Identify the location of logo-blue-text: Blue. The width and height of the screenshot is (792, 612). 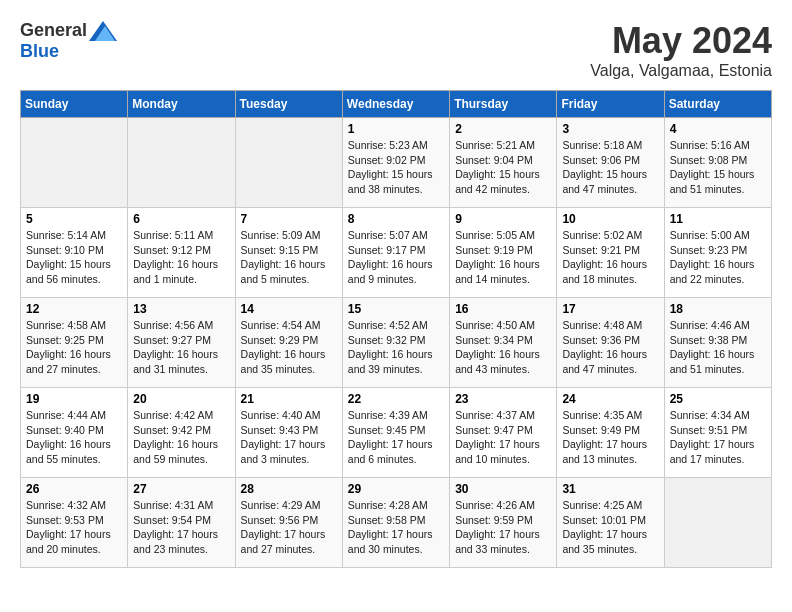
(40, 52).